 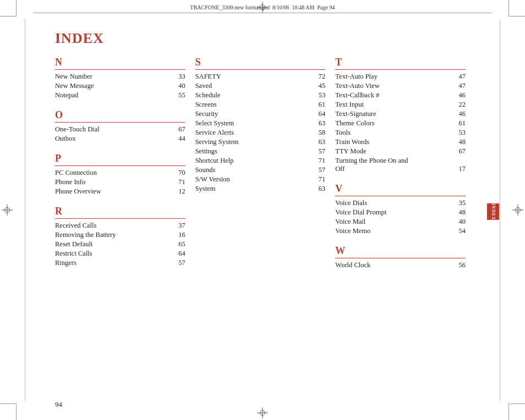 What do you see at coordinates (518, 210) in the screenshot?
I see `reg-mark-right` at bounding box center [518, 210].